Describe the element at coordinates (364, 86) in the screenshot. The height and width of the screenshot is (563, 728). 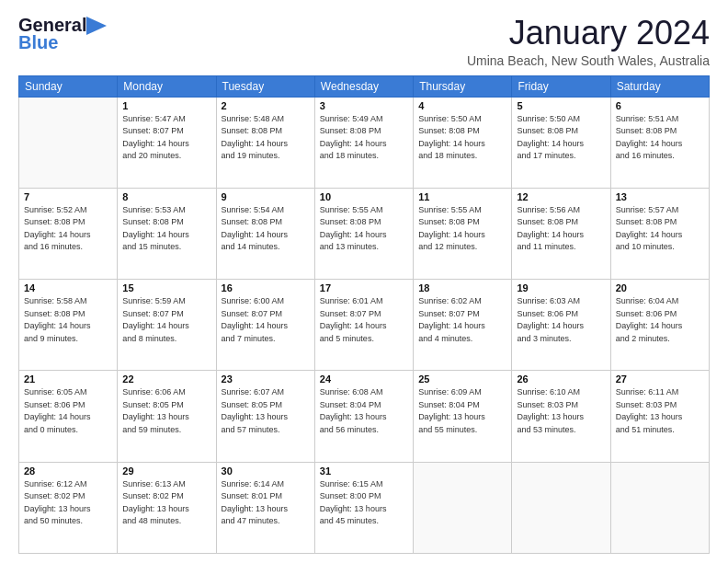
I see `weekday-header-row: SundayMondayTuesdayWednesdayThursdayFrid…` at that location.